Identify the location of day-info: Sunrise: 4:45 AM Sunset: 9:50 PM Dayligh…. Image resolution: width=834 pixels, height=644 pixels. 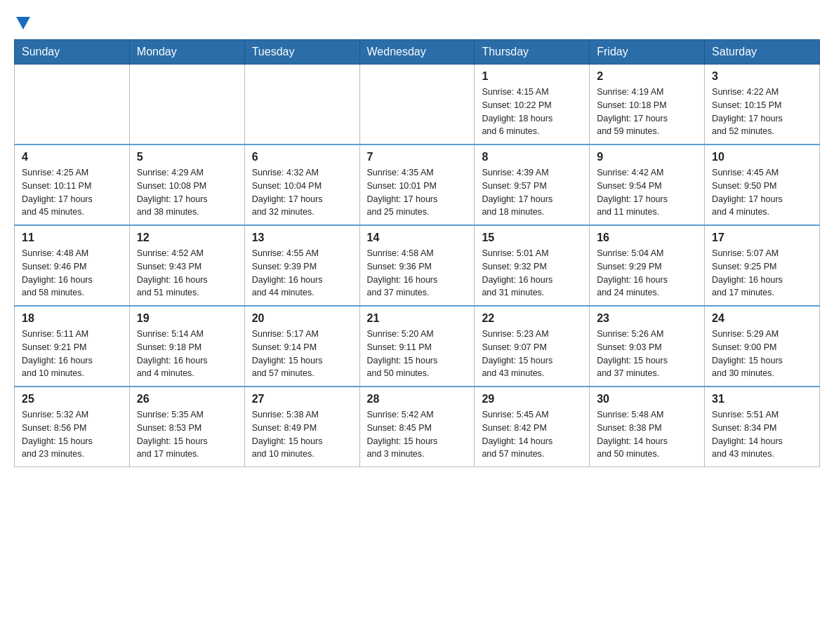
(762, 192).